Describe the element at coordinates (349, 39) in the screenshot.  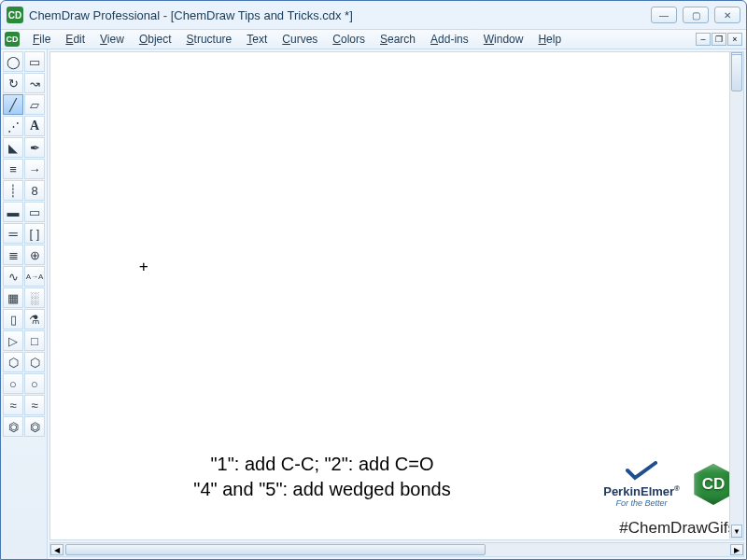
I see `menu-colors: Colors` at that location.